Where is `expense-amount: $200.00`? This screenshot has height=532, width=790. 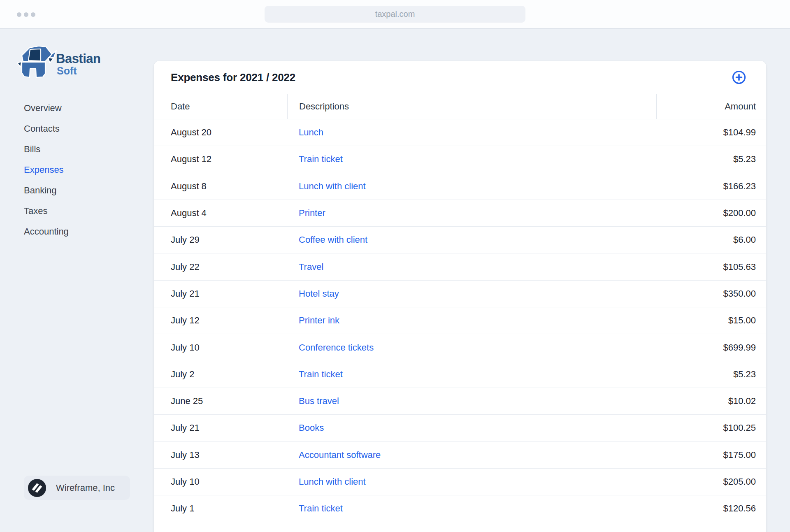
expense-amount: $200.00 is located at coordinates (711, 213).